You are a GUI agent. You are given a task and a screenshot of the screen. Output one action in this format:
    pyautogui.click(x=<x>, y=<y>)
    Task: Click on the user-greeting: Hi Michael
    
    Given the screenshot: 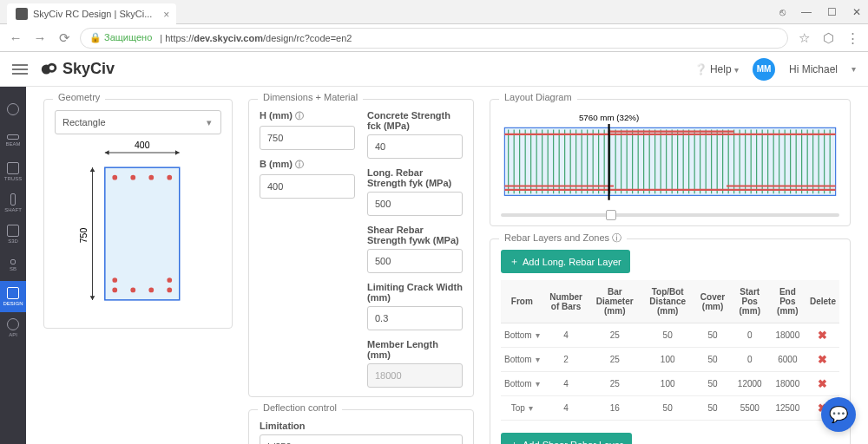 What is the action you would take?
    pyautogui.click(x=813, y=69)
    